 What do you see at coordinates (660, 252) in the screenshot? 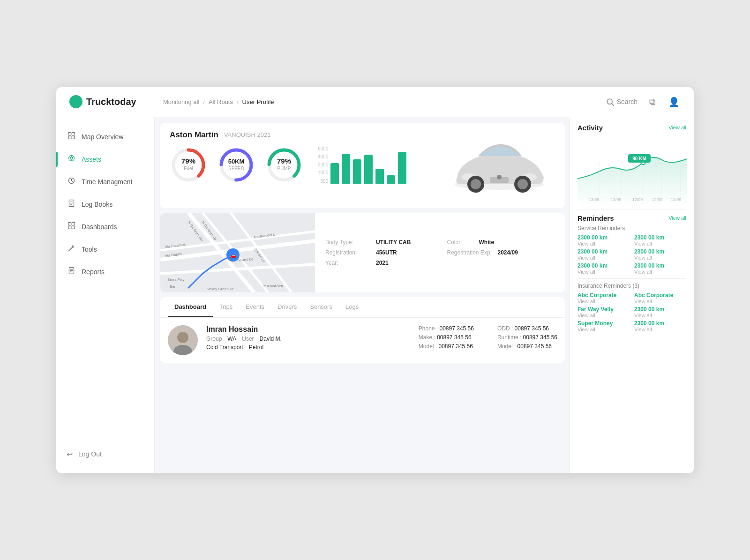
I see `service-km-4: 2300 00 km` at bounding box center [660, 252].